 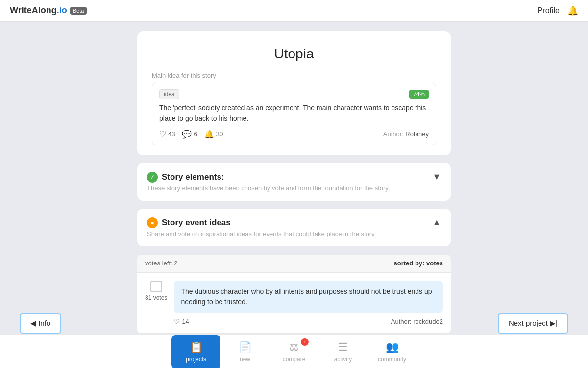 I want to click on event-author: Author: rockdude2, so click(x=417, y=322).